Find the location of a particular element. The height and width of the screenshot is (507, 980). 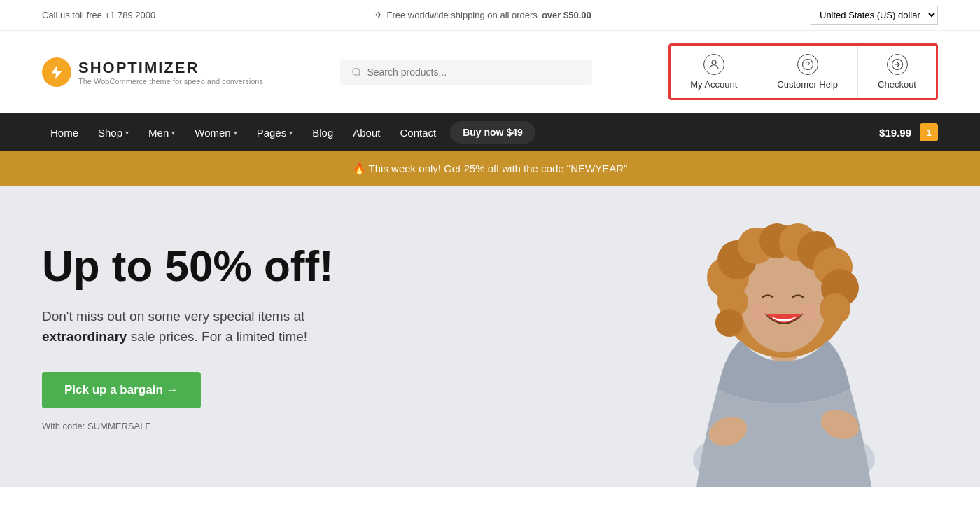

shipping-info: ✈ Free worldwide shipping on all orders … is located at coordinates (483, 15).